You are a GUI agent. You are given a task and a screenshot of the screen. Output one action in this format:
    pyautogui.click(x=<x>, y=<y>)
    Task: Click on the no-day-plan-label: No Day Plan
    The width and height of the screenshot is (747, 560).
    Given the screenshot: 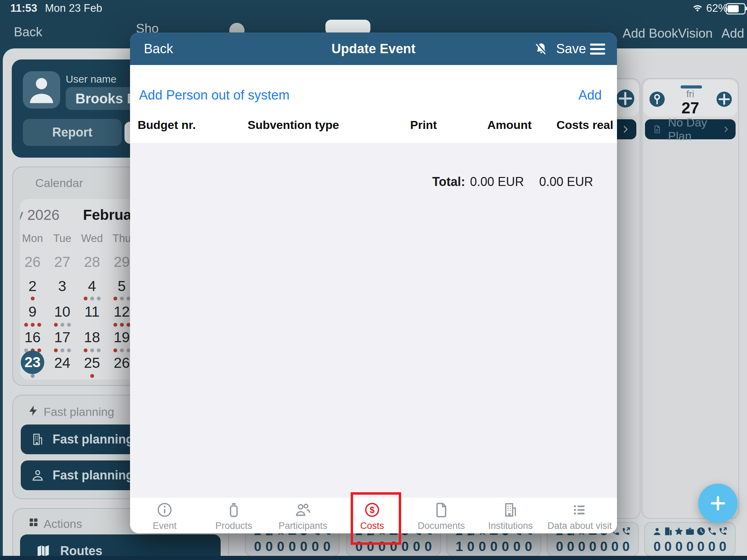 What is the action you would take?
    pyautogui.click(x=695, y=129)
    